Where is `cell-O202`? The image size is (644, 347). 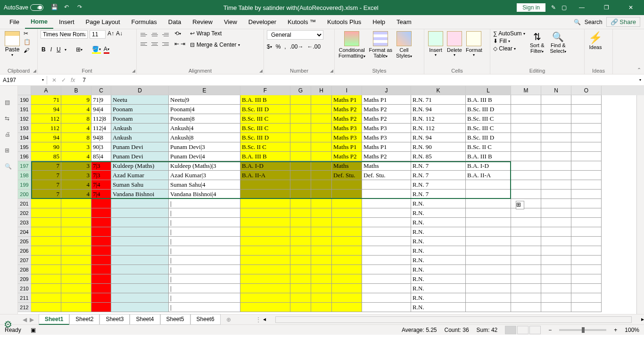
cell-O202 is located at coordinates (586, 213).